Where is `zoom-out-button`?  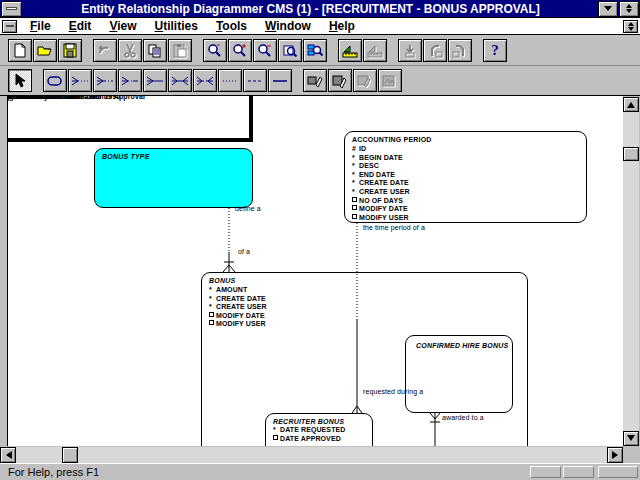 zoom-out-button is located at coordinates (265, 50).